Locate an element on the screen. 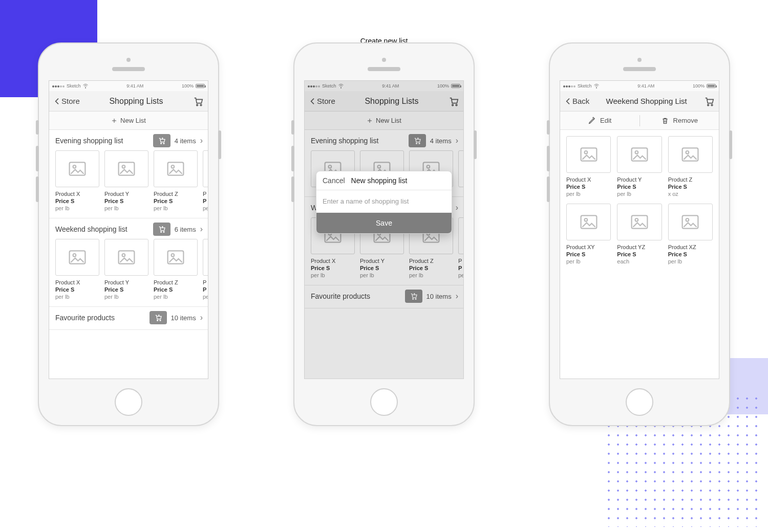 Image resolution: width=768 pixels, height=532 pixels. product-meta: Product ZPrice Sper lb is located at coordinates (176, 201).